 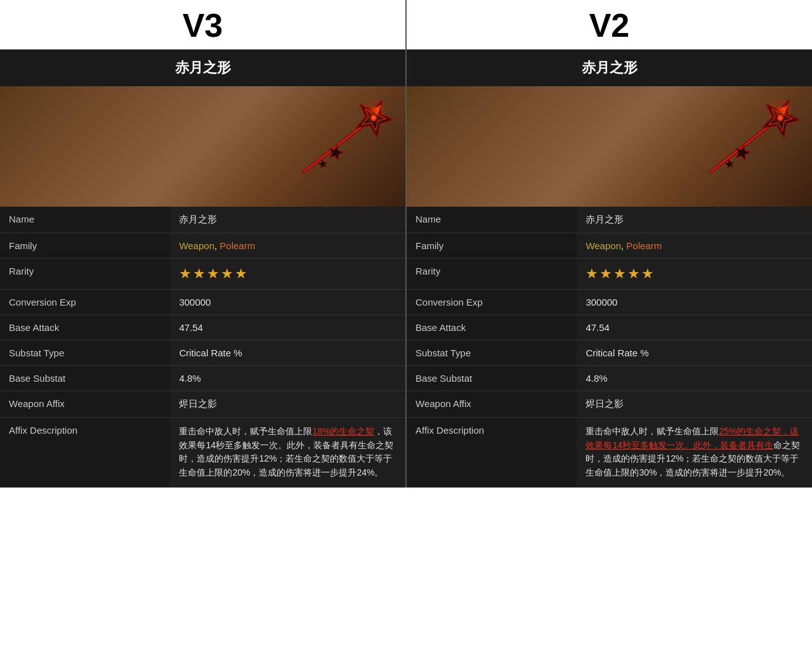 What do you see at coordinates (492, 246) in the screenshot?
I see `family-label-right: Family` at bounding box center [492, 246].